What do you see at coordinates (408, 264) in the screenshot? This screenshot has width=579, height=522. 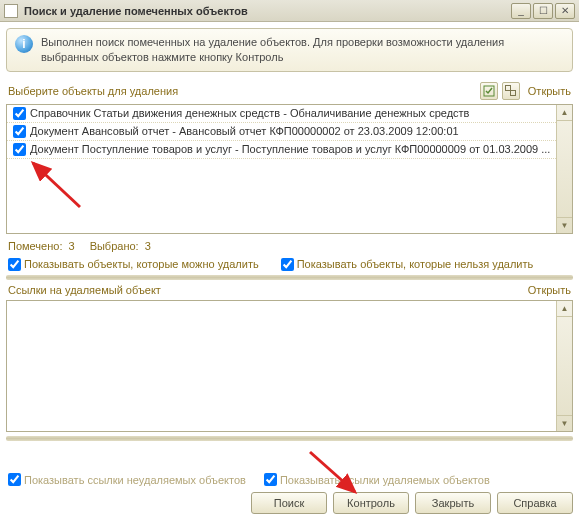 I see `show-not-deletable-checkbox: Показывать объекты, которые нельзя удали…` at bounding box center [408, 264].